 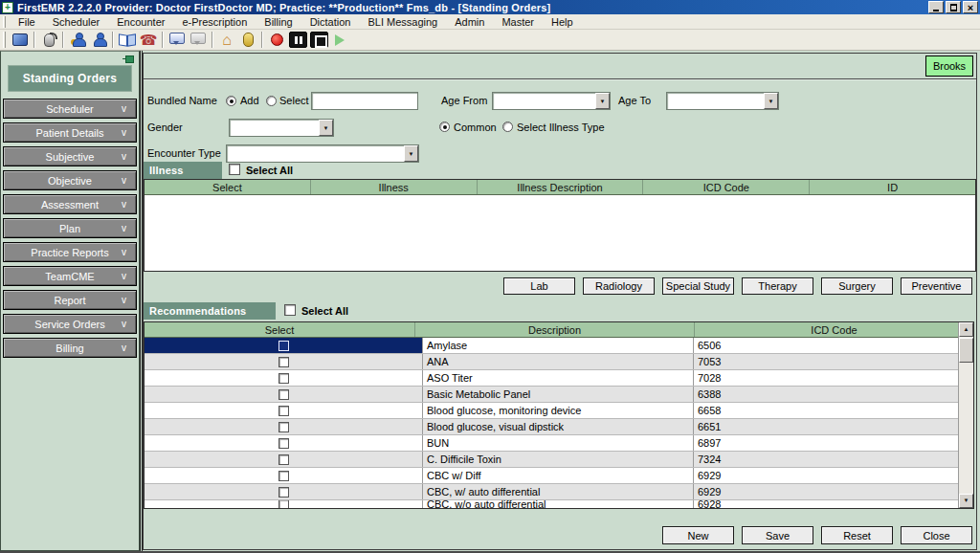 What do you see at coordinates (177, 40) in the screenshot?
I see `message-icon` at bounding box center [177, 40].